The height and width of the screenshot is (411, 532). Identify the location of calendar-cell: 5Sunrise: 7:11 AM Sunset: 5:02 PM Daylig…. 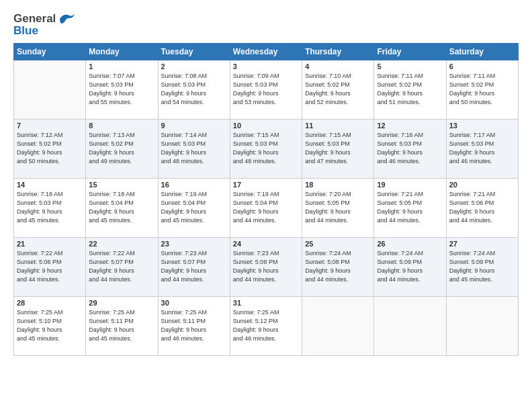
(410, 90).